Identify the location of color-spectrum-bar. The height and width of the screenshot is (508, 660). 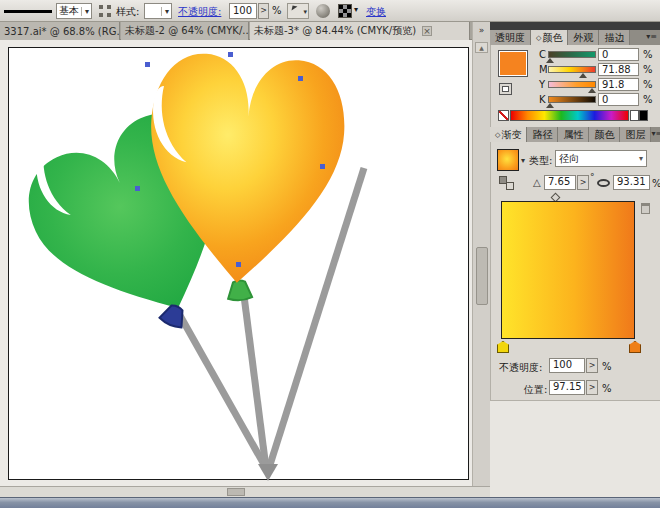
(570, 116).